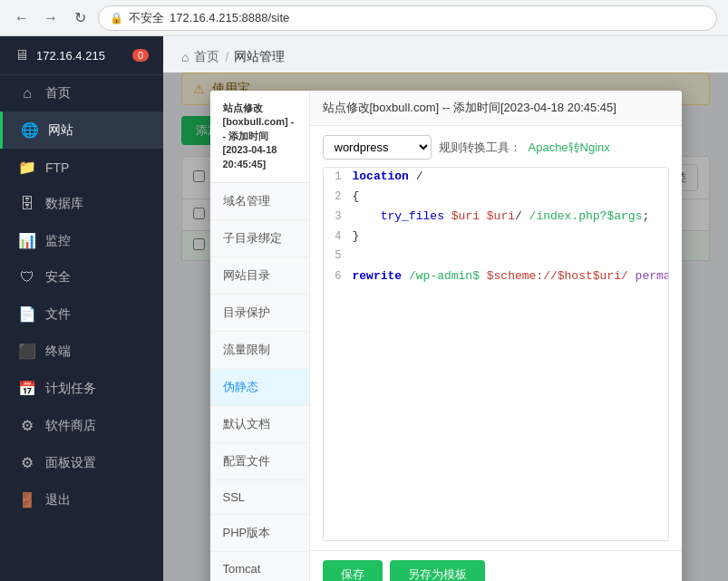  What do you see at coordinates (71, 463) in the screenshot?
I see `sidebar-item-label: 面板设置` at bounding box center [71, 463].